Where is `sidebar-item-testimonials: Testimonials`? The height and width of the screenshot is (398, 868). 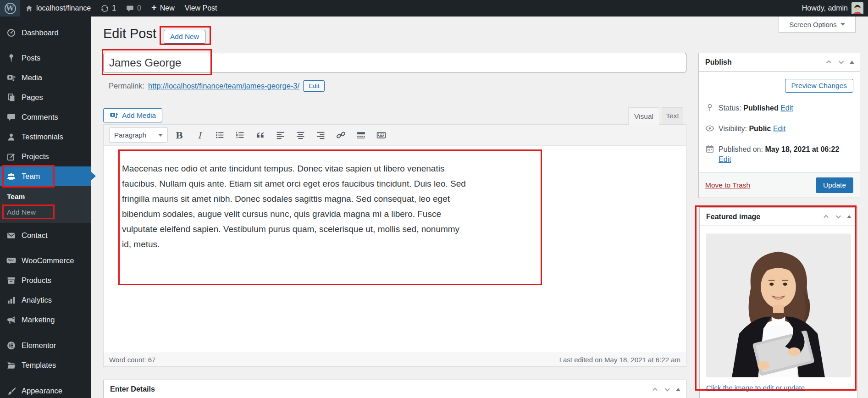 sidebar-item-testimonials: Testimonials is located at coordinates (45, 137).